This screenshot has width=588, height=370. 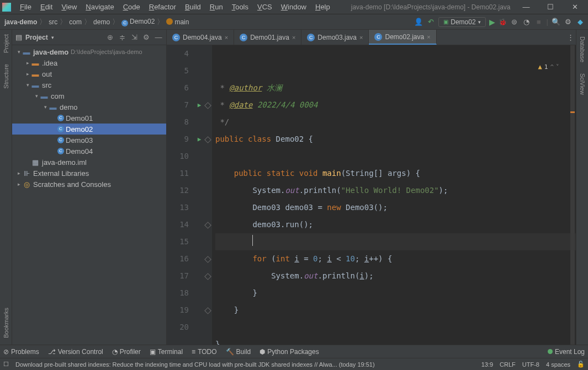 What do you see at coordinates (89, 129) in the screenshot?
I see `tree-file-demo02: CDemo02` at bounding box center [89, 129].